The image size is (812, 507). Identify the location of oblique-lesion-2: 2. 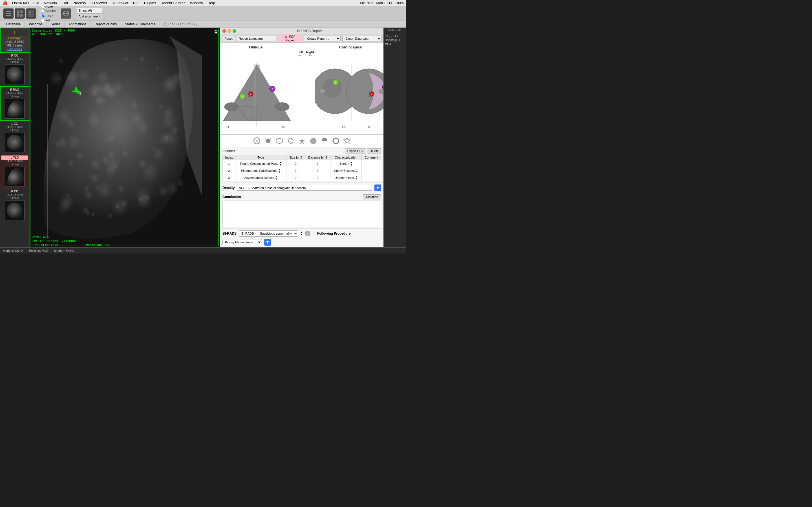
(251, 94).